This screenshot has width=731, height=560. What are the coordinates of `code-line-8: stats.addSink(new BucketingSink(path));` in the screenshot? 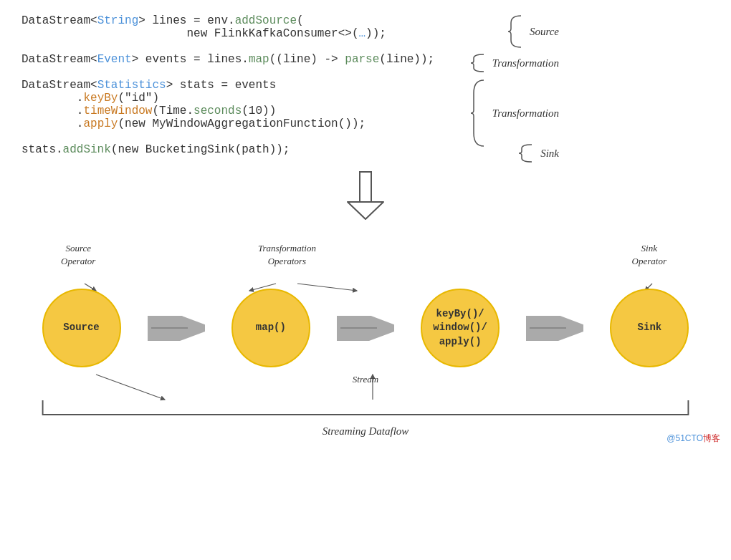 It's located at (294, 150).